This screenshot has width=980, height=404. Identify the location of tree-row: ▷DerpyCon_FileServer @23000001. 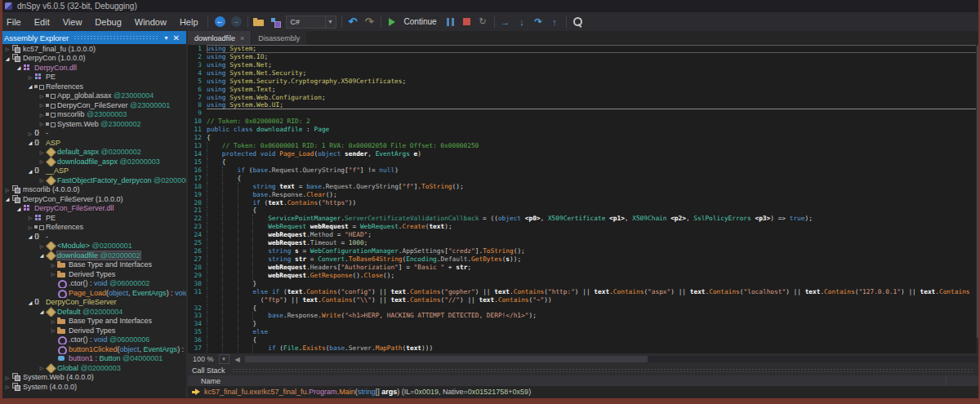
(93, 105).